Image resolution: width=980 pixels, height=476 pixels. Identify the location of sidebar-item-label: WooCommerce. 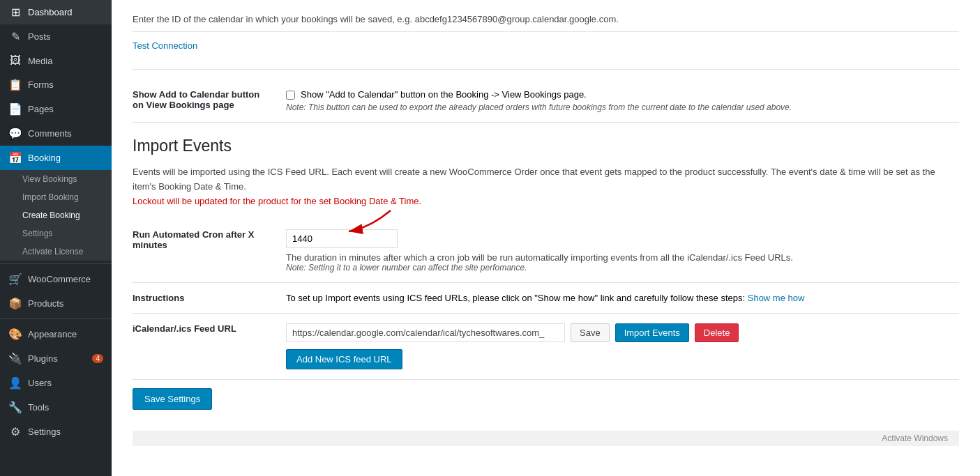
(59, 279).